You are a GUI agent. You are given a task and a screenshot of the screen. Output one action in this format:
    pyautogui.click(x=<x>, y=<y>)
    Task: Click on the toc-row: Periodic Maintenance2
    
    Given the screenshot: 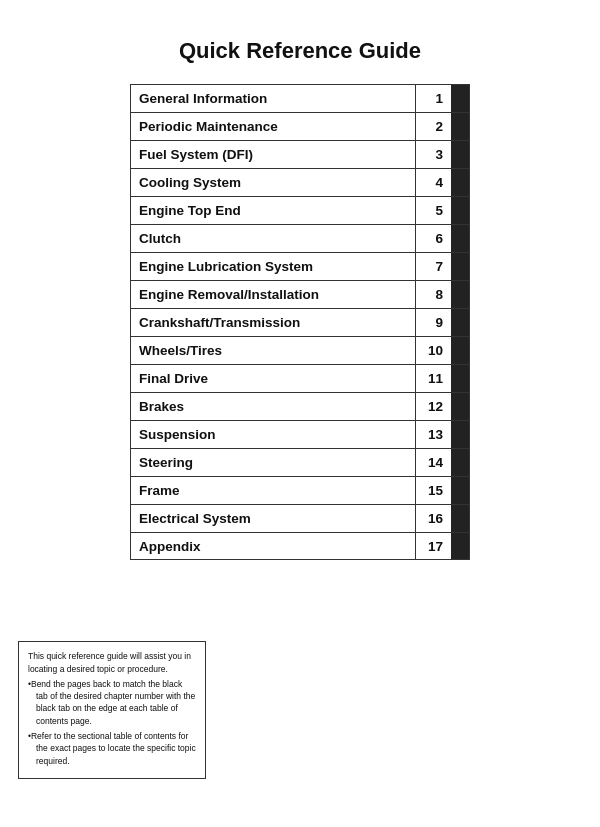 What is the action you would take?
    pyautogui.click(x=300, y=126)
    